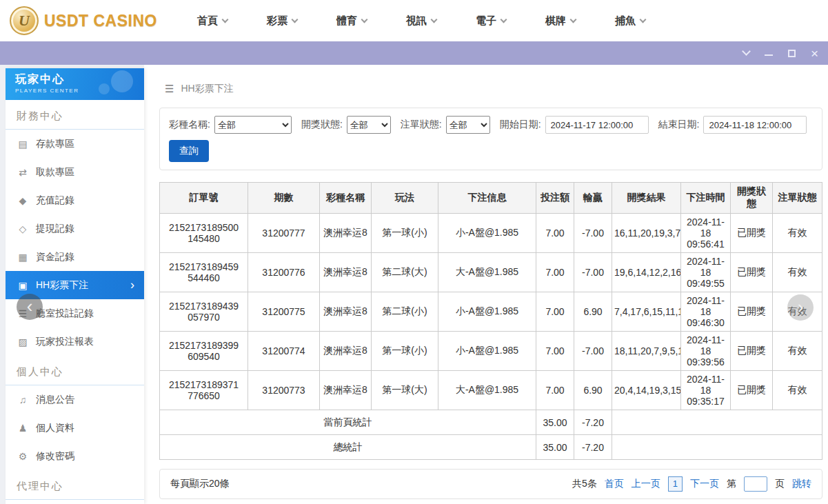 This screenshot has width=828, height=504. I want to click on main-menu: 首頁彩票體育視訊電子棋牌捕魚, so click(421, 21).